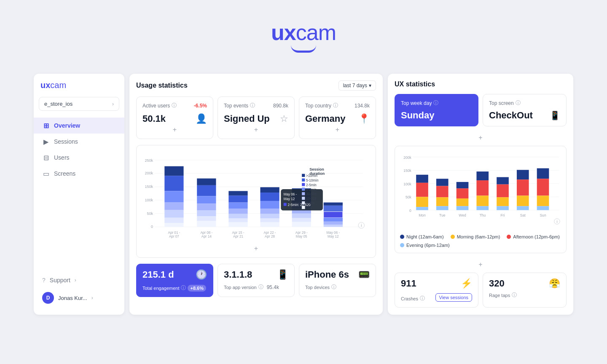 This screenshot has height=364, width=607. What do you see at coordinates (256, 201) in the screenshot?
I see `sessions-chart: 250k 200k 150k 100k 50k 0` at bounding box center [256, 201].